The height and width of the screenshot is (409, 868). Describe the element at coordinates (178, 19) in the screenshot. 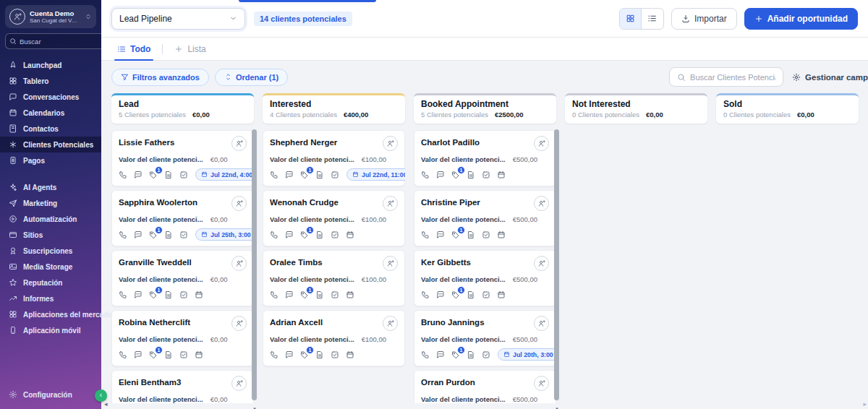

I see `pipeline-select: Lead Pipeline` at that location.